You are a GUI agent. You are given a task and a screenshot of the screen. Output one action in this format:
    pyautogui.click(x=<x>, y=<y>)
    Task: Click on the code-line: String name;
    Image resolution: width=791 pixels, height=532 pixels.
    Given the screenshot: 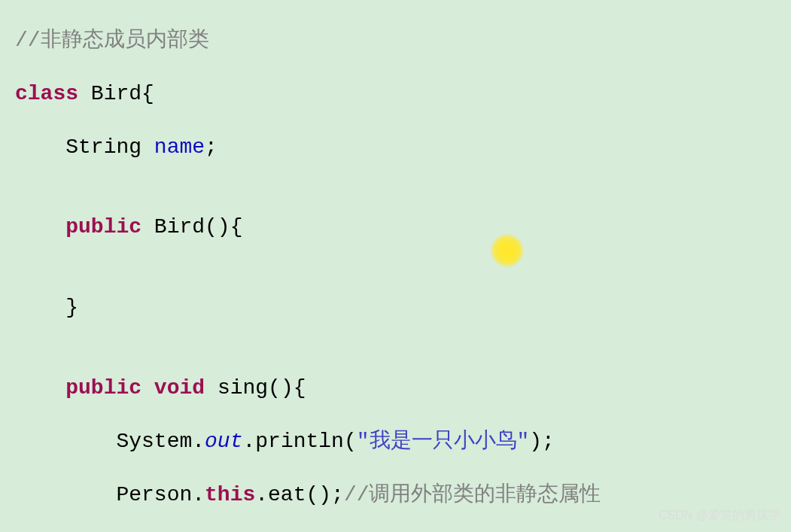 What is the action you would take?
    pyautogui.click(x=396, y=147)
    